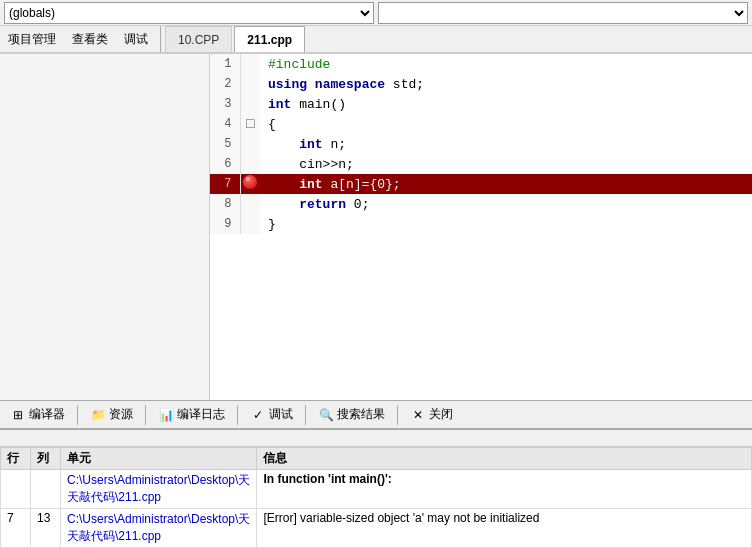  What do you see at coordinates (98, 415) in the screenshot?
I see `resources-icon: 📁` at bounding box center [98, 415].